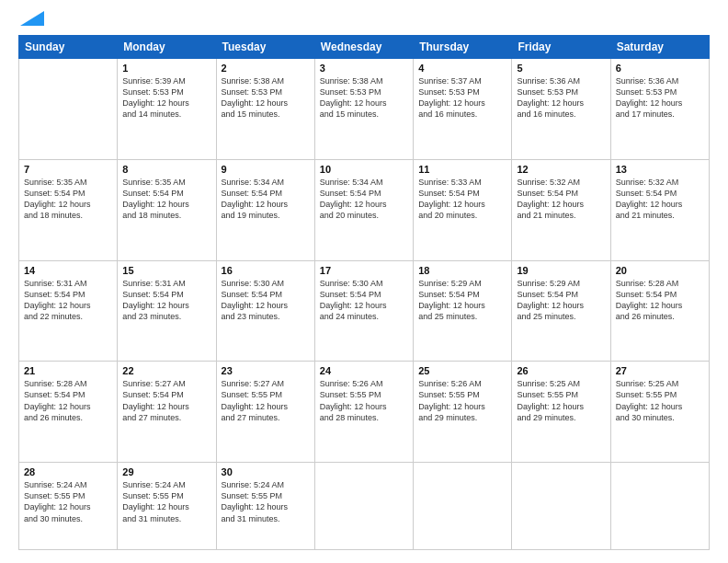 The width and height of the screenshot is (728, 563). Describe the element at coordinates (463, 412) in the screenshot. I see `calendar-cell: 25Sunrise: 5:26 AM Sunset: 5:55 PM Dayli…` at that location.